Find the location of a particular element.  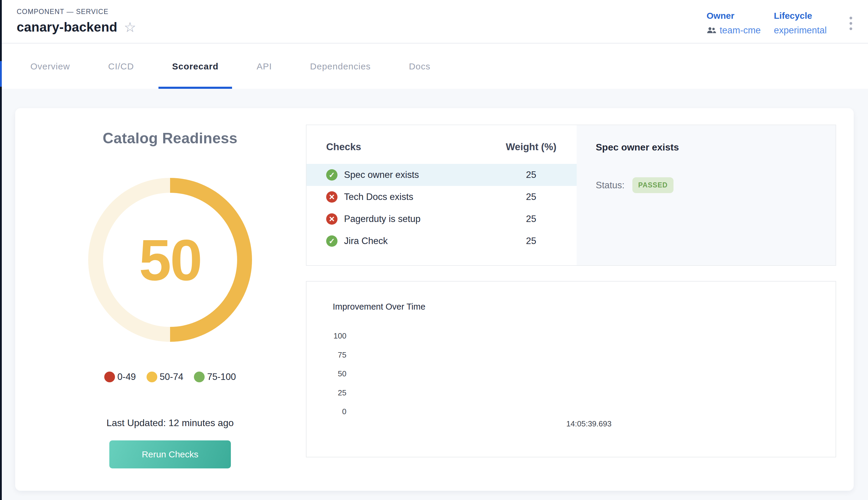

entity-header: COMPONENT — SERVICE canary-backend ☆ Own… is located at coordinates (435, 22).